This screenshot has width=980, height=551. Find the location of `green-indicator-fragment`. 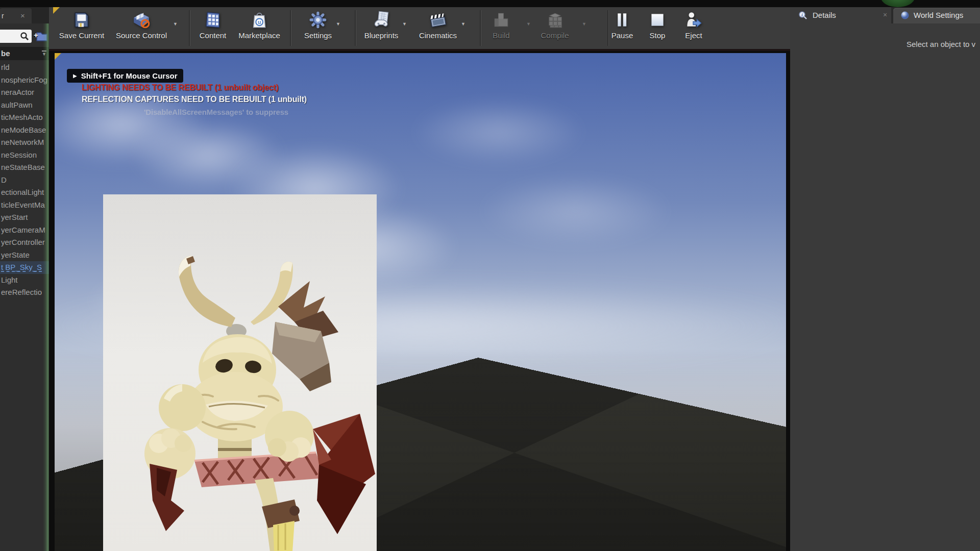

green-indicator-fragment is located at coordinates (898, 4).